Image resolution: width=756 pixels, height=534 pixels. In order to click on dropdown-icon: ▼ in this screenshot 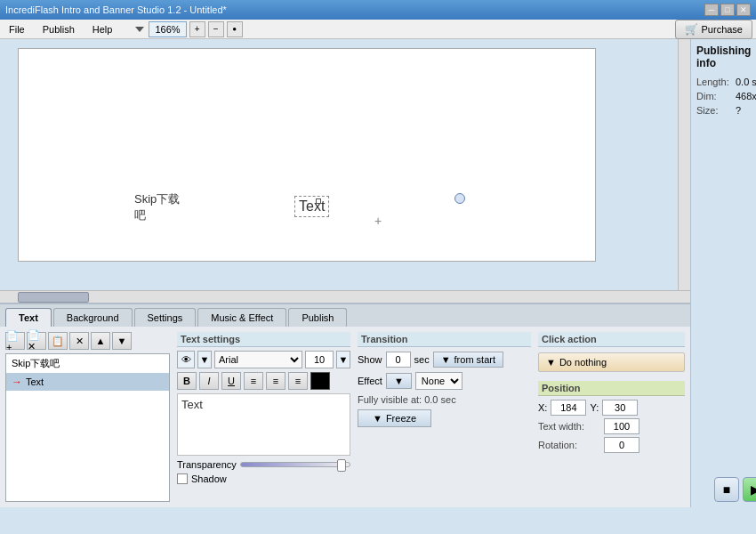, I will do `click(446, 360)`.